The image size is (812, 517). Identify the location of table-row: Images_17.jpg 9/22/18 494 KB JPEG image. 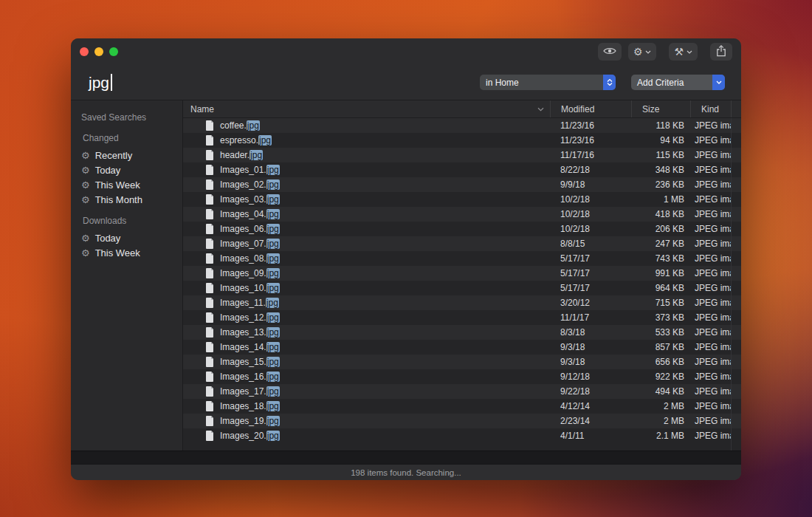
(462, 391).